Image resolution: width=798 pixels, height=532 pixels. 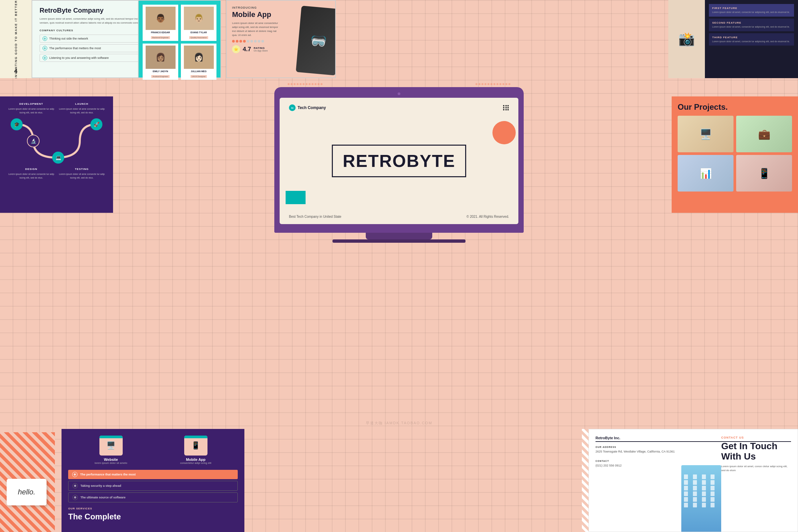 What do you see at coordinates (292, 108) in the screenshot?
I see `logo-dot: io` at bounding box center [292, 108].